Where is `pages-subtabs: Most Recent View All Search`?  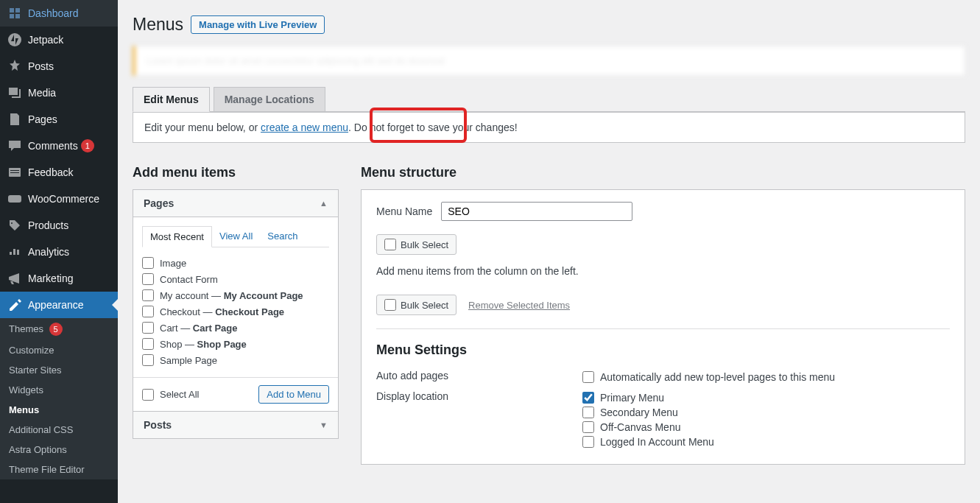 pages-subtabs: Most Recent View All Search is located at coordinates (236, 237).